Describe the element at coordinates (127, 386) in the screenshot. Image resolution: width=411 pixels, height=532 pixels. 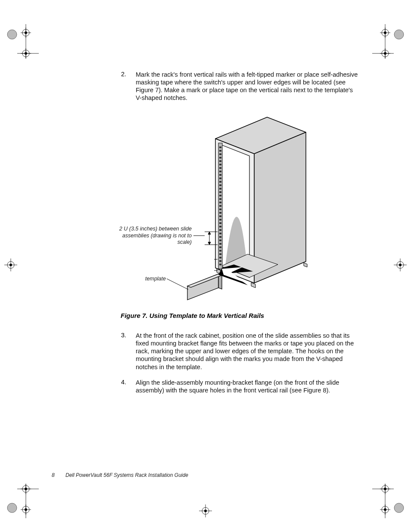
I see `step-number: 4.` at that location.